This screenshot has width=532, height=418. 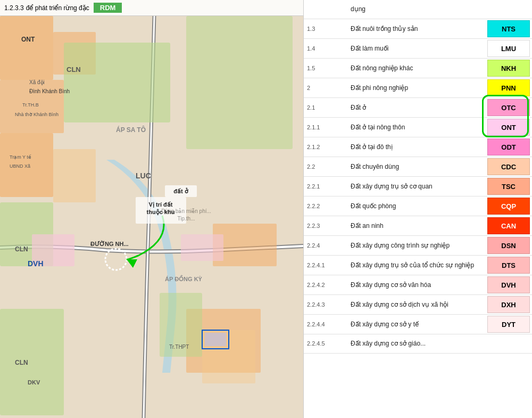 I want to click on svg-text: Dùng bản miễn phí..., so click(x=186, y=211).